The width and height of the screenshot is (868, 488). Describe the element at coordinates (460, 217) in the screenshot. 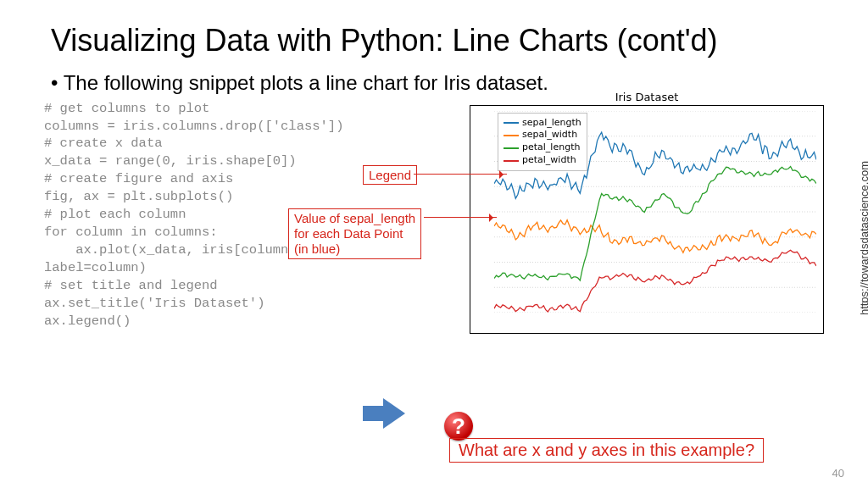

I see `arrow-to-series` at that location.